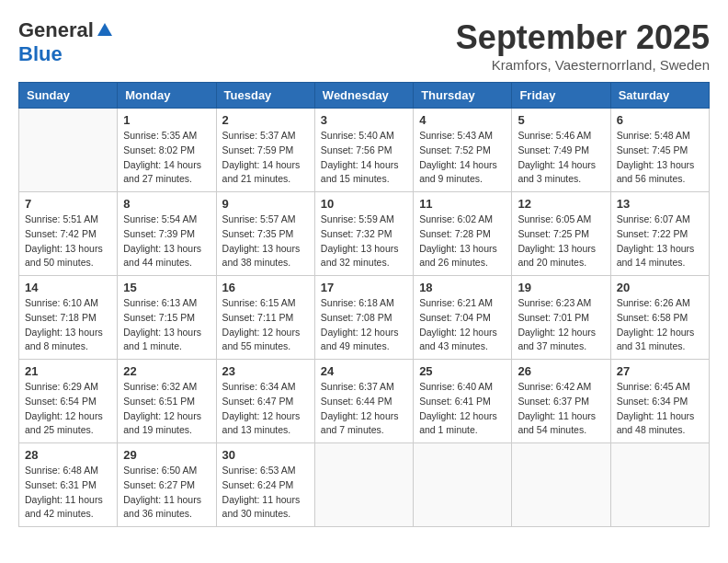 The image size is (728, 563). What do you see at coordinates (561, 326) in the screenshot?
I see `day-info: Sunrise: 6:23 AMSunset: 7:01 PMDaylight:…` at bounding box center [561, 326].